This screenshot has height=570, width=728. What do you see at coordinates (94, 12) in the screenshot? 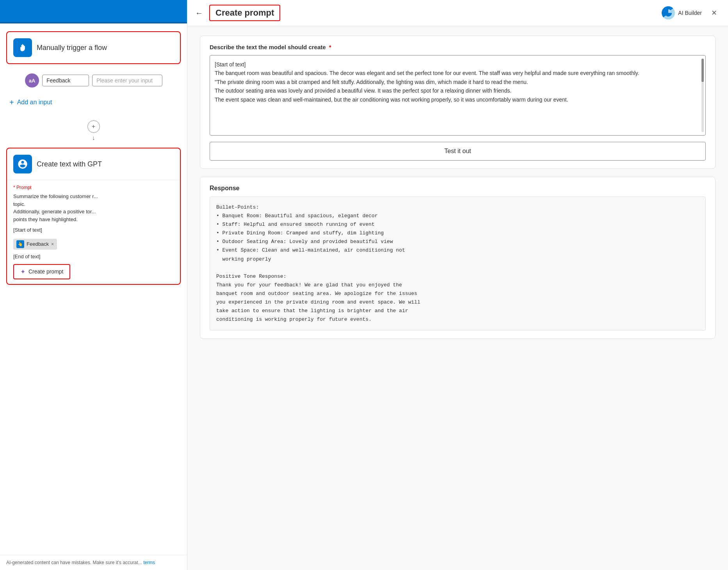
I see `left-top-bar` at bounding box center [94, 12].